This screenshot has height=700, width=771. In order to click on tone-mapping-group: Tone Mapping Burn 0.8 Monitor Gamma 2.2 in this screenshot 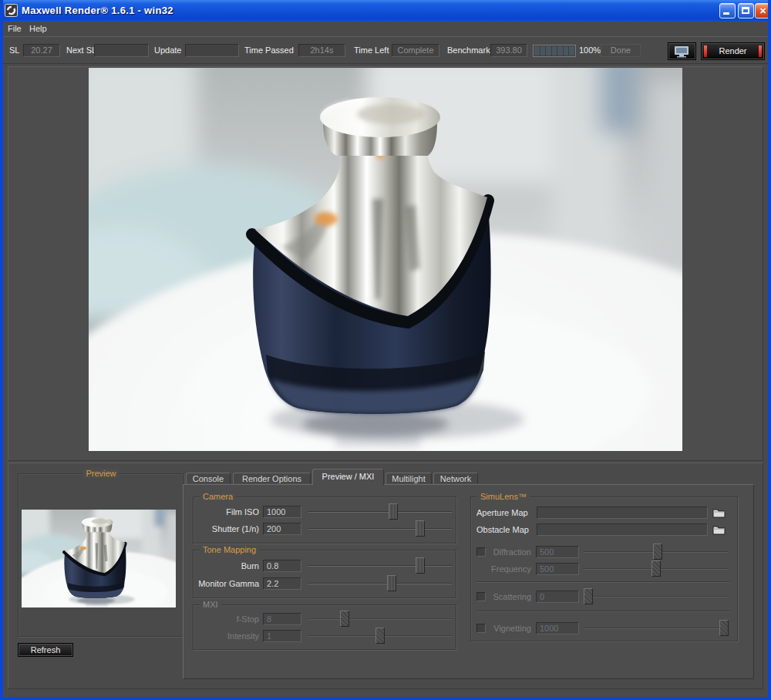, I will do `click(325, 574)`.